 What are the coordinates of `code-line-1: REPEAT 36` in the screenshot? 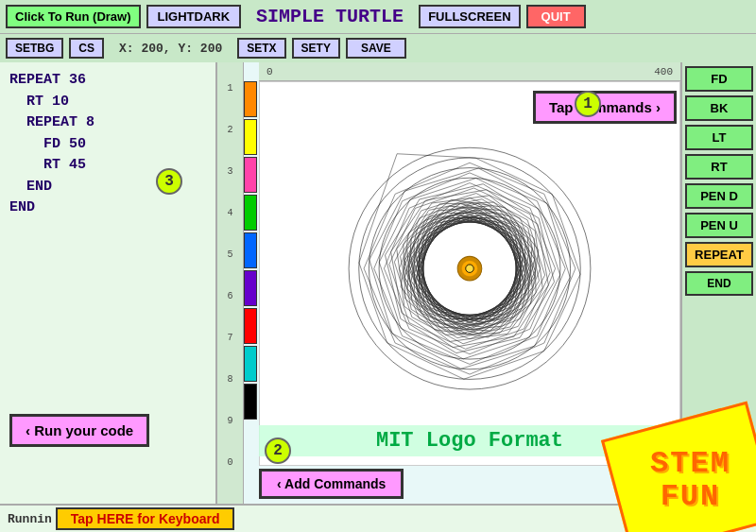 It's located at (108, 81).